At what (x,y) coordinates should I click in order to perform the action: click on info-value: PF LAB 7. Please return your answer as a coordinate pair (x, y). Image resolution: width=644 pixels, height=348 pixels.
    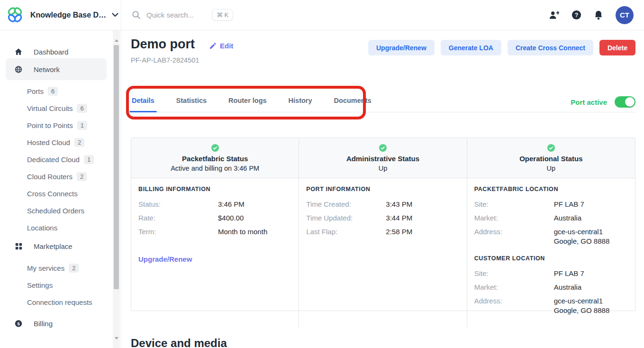
    Looking at the image, I should click on (569, 204).